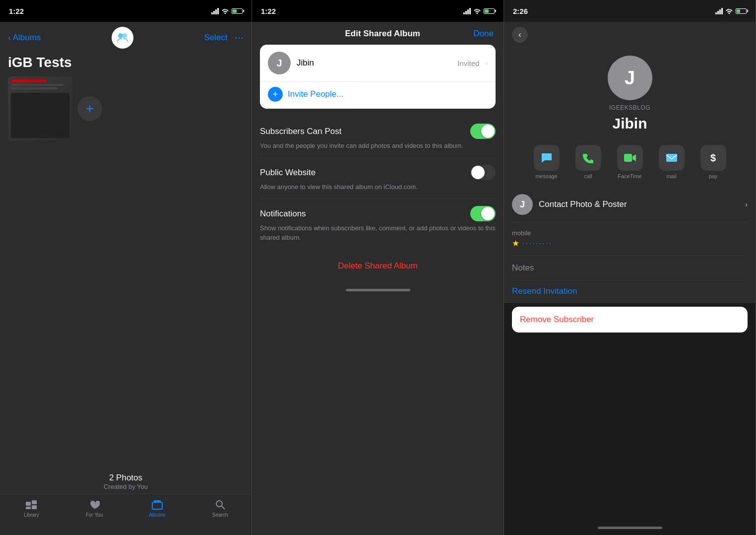 The width and height of the screenshot is (756, 535). Describe the element at coordinates (630, 320) in the screenshot. I see `remove-subscriber-card: Remove Subscriber` at that location.